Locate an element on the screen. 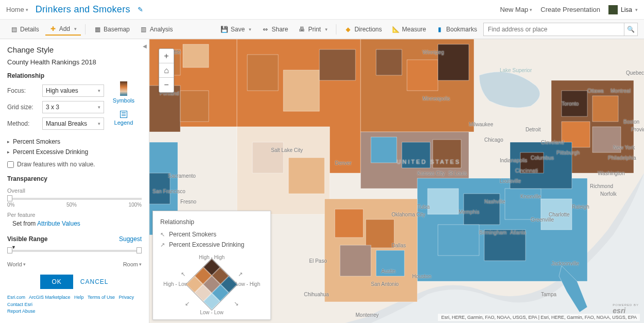  create-presentation-link: Create Presentation is located at coordinates (570, 9).